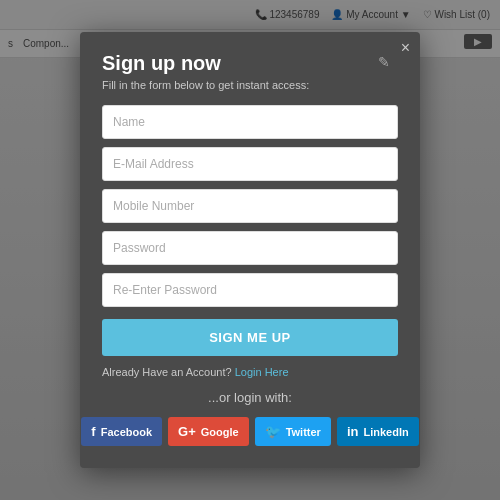 The height and width of the screenshot is (500, 500). What do you see at coordinates (250, 248) in the screenshot?
I see `password-input` at bounding box center [250, 248].